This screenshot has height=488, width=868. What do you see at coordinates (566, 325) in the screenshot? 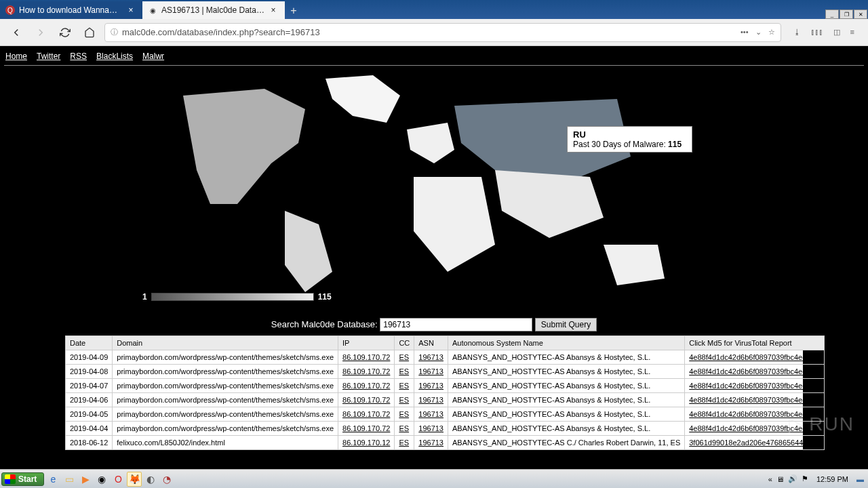
I see `submit-query-button: Submit Query` at bounding box center [566, 325].